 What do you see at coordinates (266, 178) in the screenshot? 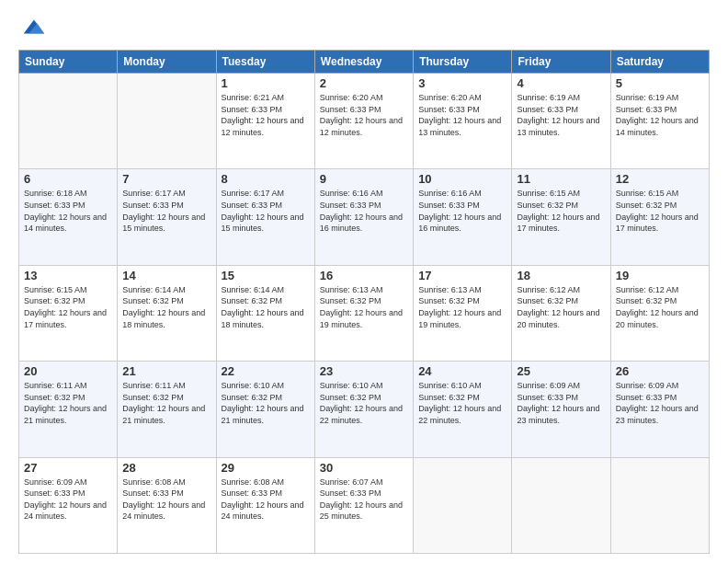
I see `day-number: 8` at bounding box center [266, 178].